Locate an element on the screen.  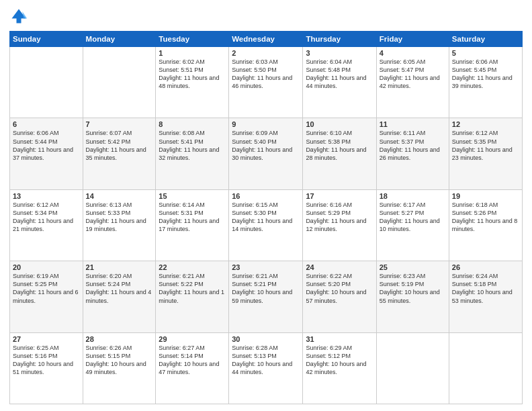
calendar-cell: 2Sunrise: 6:03 AM Sunset: 5:50 PM Daylig… is located at coordinates (266, 83).